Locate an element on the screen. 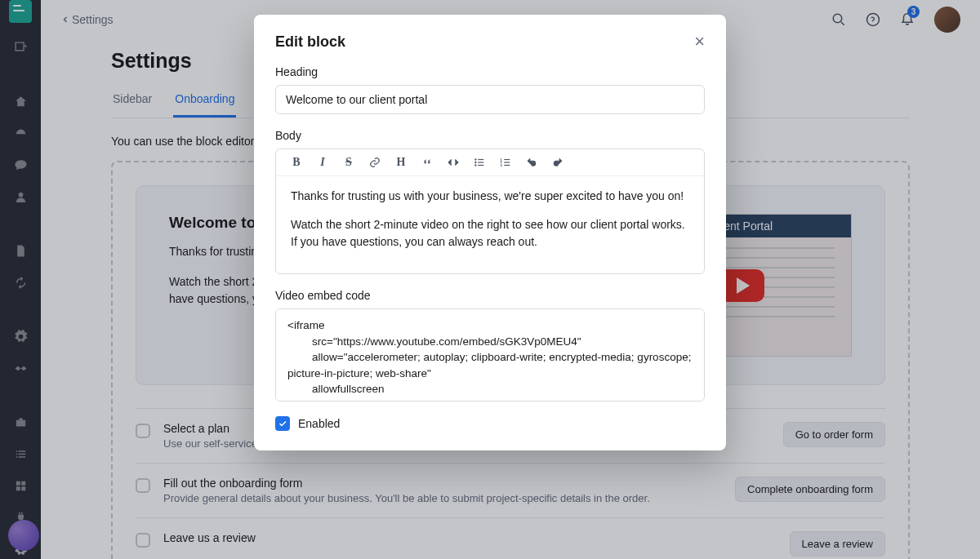 The image size is (980, 559). body-label: Body is located at coordinates (490, 135).